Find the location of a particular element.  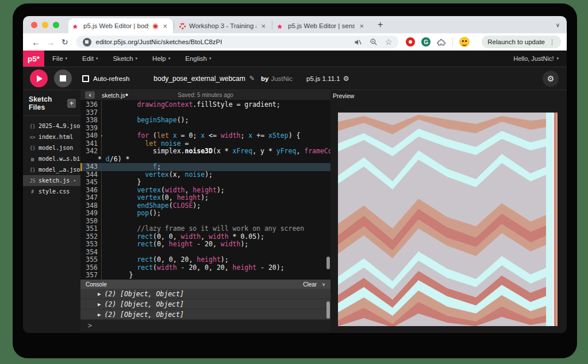

code-line: 348 endShape(CLOSE); is located at coordinates (206, 206).